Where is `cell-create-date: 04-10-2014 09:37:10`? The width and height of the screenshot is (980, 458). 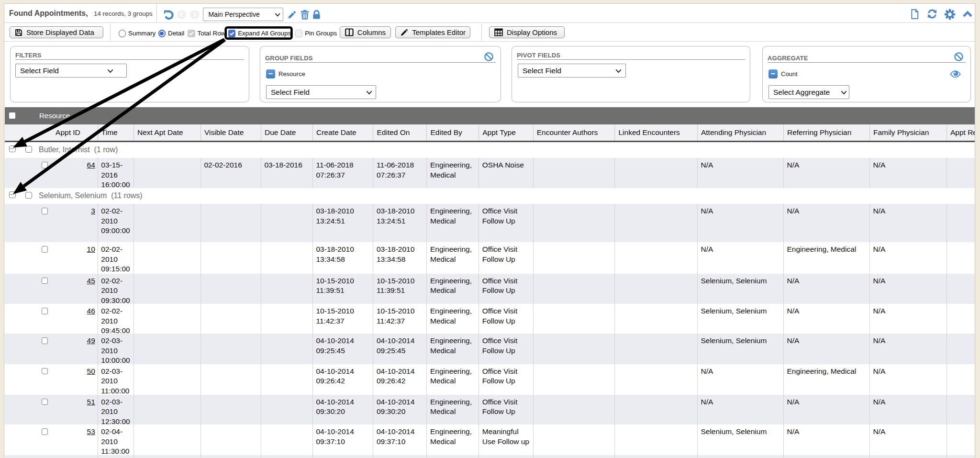
cell-create-date: 04-10-2014 09:37:10 is located at coordinates (344, 440).